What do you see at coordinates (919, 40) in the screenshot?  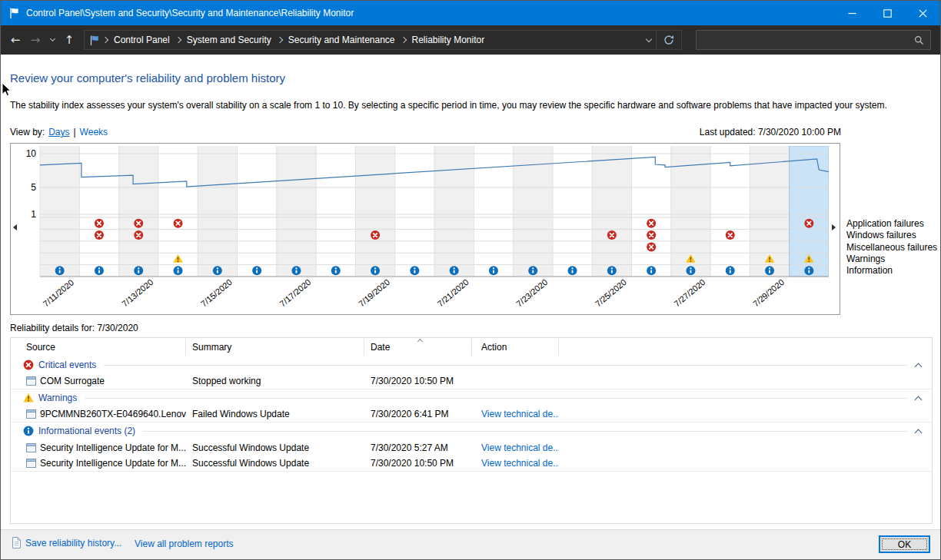 I see `search-icon` at bounding box center [919, 40].